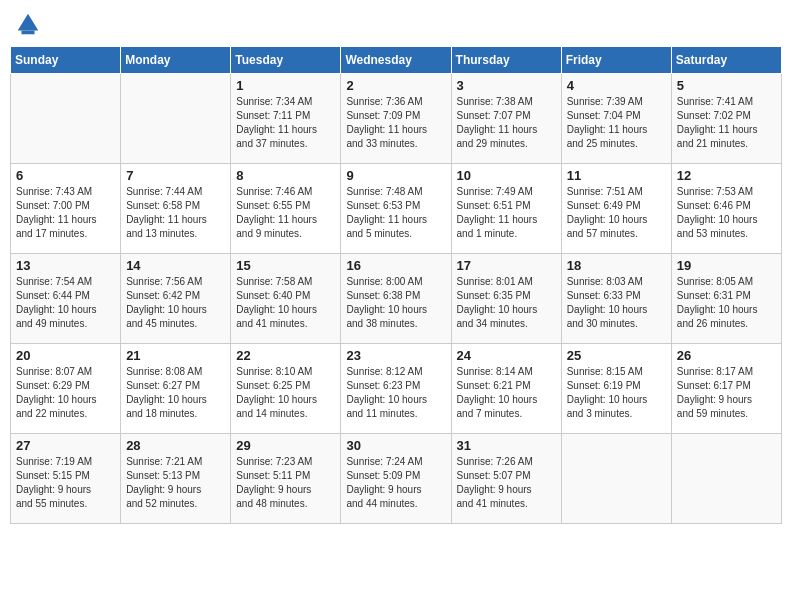  Describe the element at coordinates (286, 266) in the screenshot. I see `day-number: 15` at that location.